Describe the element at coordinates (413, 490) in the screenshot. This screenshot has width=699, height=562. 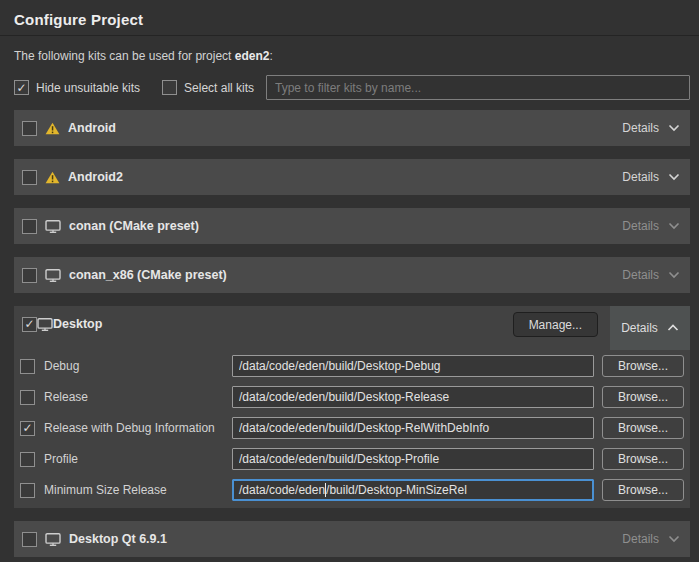
I see `build-dir-input-focused: /data/code/eden/build/Desktop-MinSizeRel` at that location.